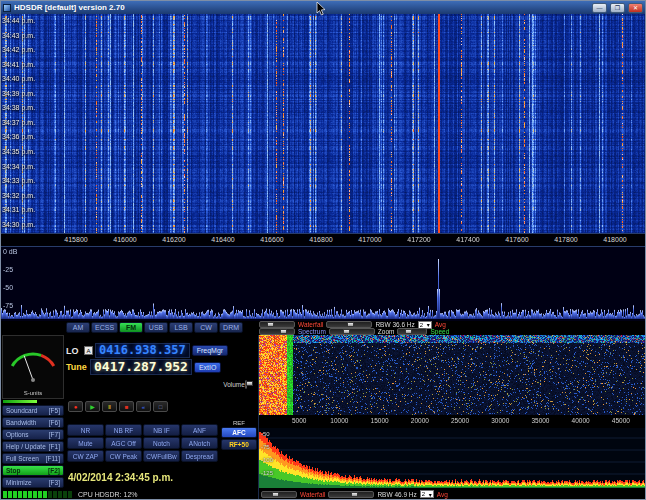 This screenshot has height=500, width=646. I want to click on waterfall-time-label: 34:44 p.m., so click(18, 20).